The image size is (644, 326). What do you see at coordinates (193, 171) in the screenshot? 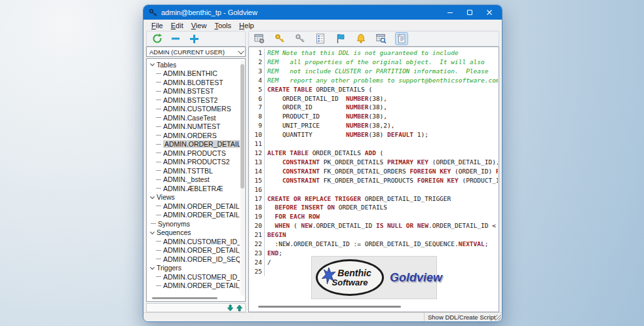
I see `tree-item-admin-tsttbl: ADMIN.TSTTBL` at bounding box center [193, 171].